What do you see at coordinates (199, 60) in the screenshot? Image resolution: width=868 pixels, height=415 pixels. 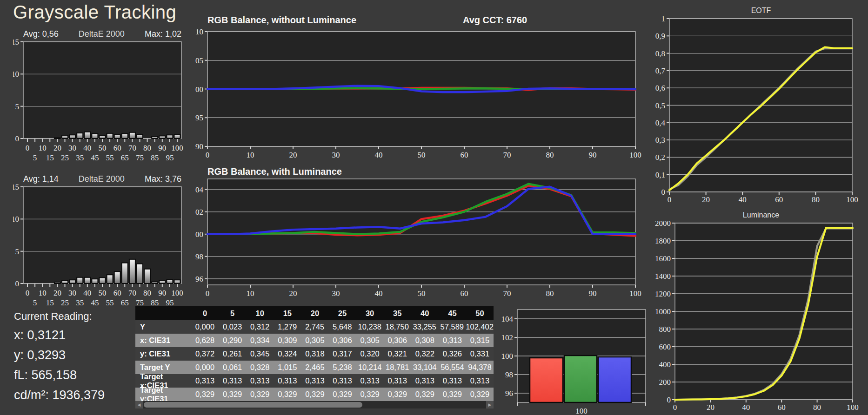 I see `svg-text: 105` at bounding box center [199, 60].